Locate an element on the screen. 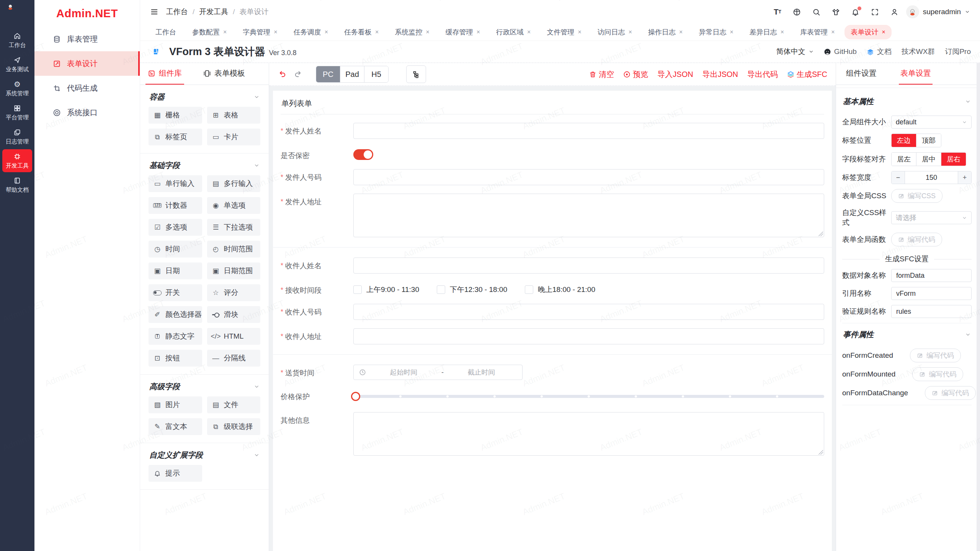 The width and height of the screenshot is (980, 551). palette-item: ▣日期 is located at coordinates (175, 271).